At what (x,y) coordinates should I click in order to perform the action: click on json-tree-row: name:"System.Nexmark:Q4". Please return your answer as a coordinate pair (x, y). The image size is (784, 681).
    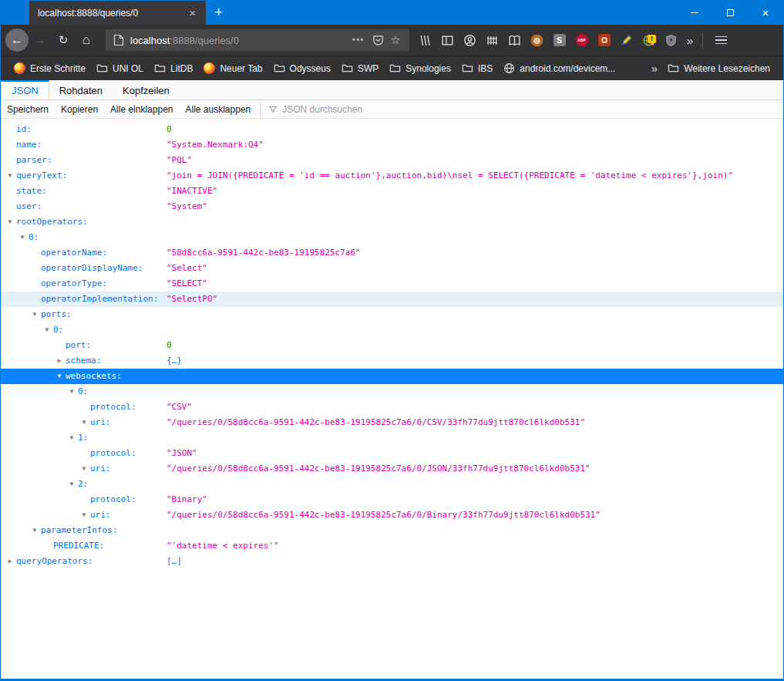
    Looking at the image, I should click on (392, 145).